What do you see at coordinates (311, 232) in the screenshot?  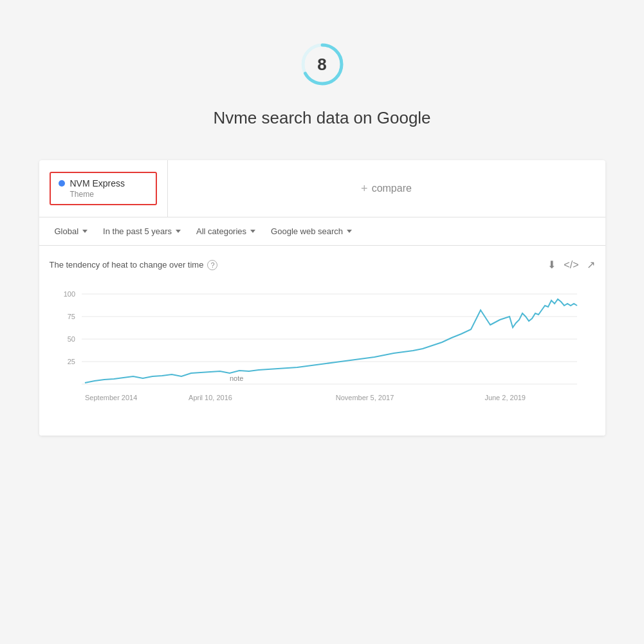 I see `filter-source: Google web search` at bounding box center [311, 232].